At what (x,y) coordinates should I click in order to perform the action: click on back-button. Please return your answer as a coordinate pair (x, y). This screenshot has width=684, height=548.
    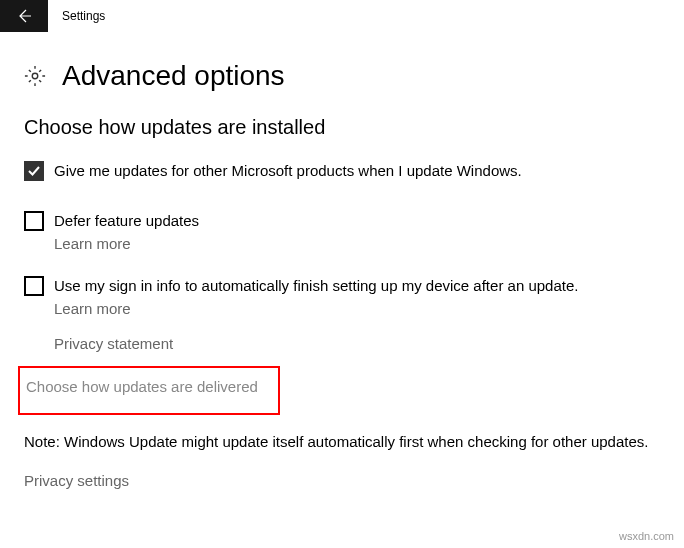
    Looking at the image, I should click on (24, 16).